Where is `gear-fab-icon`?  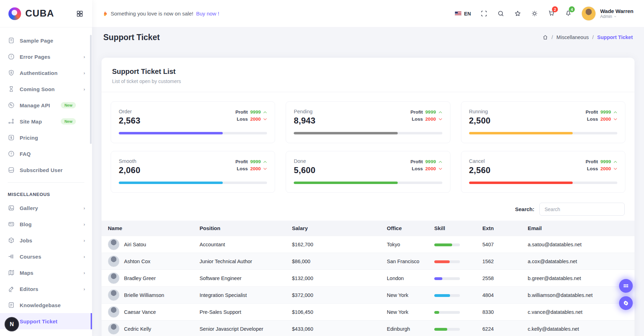 gear-fab-icon is located at coordinates (626, 303).